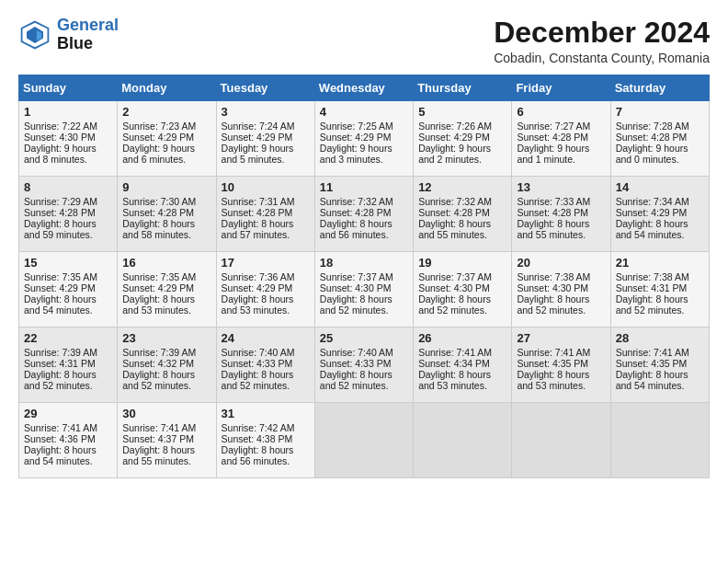 Image resolution: width=728 pixels, height=563 pixels. I want to click on day-number: 27, so click(561, 339).